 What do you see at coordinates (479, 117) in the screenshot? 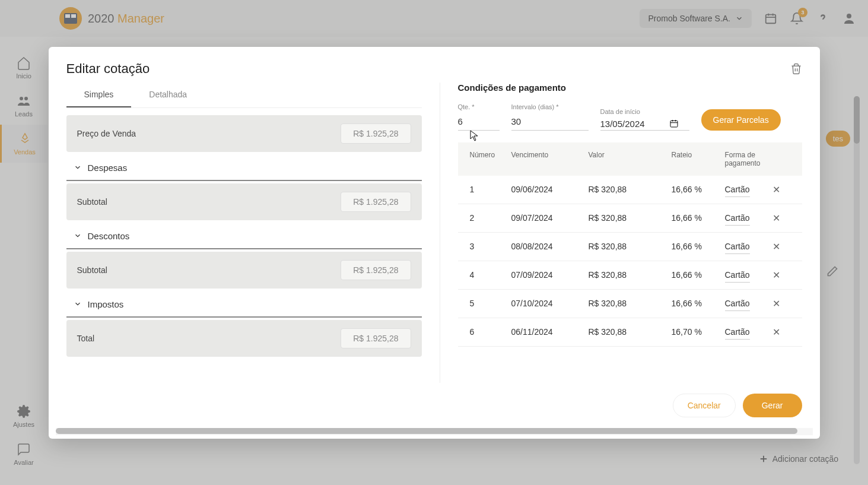
I see `qty-input-group: Qte. *` at bounding box center [479, 117].